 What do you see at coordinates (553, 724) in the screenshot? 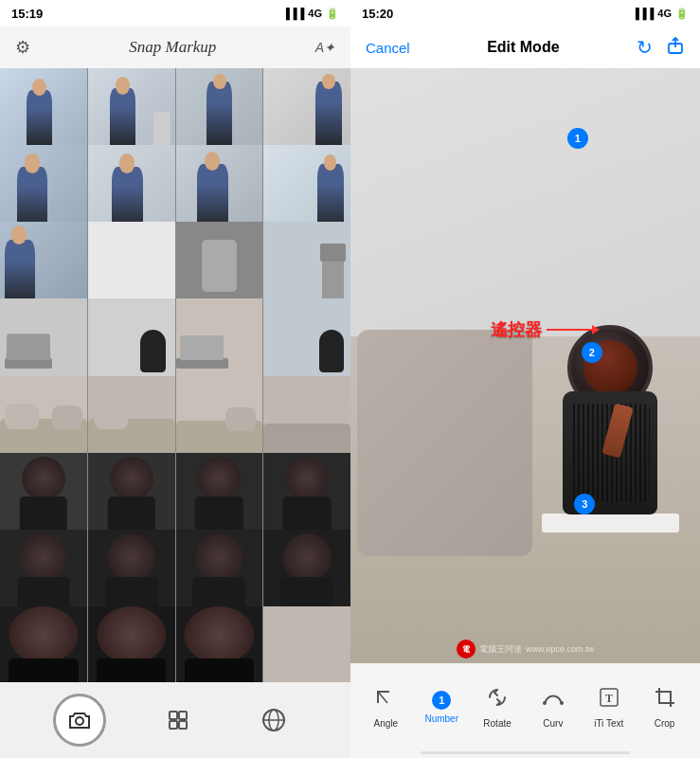
I see `curve-label: Curv` at bounding box center [553, 724].